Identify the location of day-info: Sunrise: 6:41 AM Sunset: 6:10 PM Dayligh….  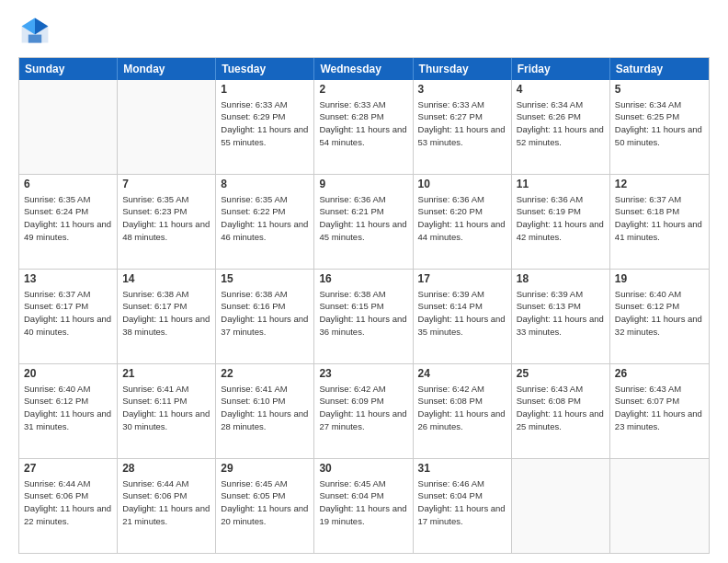
(265, 408).